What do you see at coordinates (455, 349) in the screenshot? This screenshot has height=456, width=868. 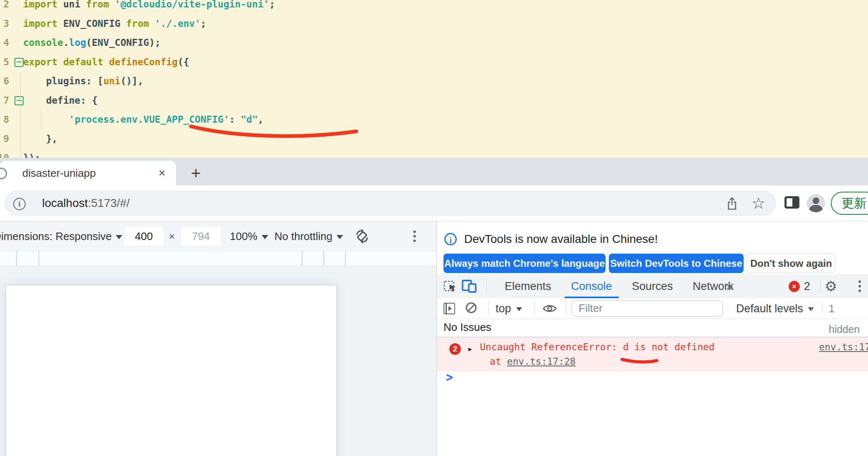 I see `error-count-badge: 2` at bounding box center [455, 349].